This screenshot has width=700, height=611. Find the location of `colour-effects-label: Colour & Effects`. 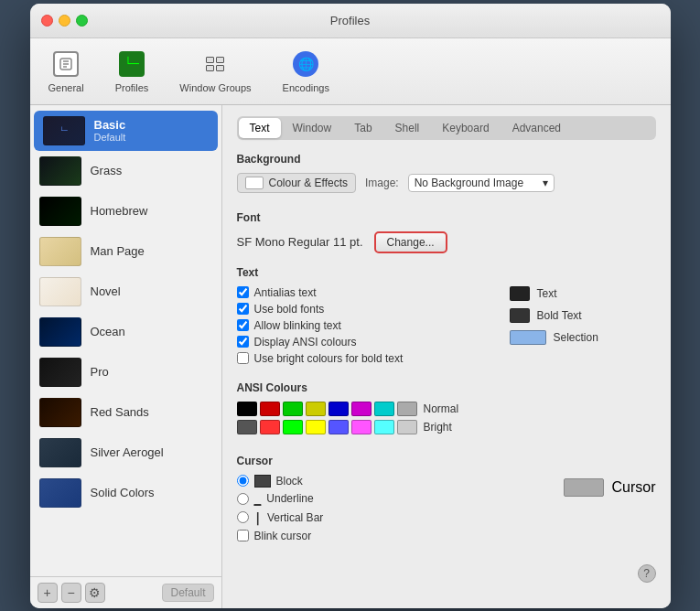

colour-effects-label: Colour & Effects is located at coordinates (308, 183).